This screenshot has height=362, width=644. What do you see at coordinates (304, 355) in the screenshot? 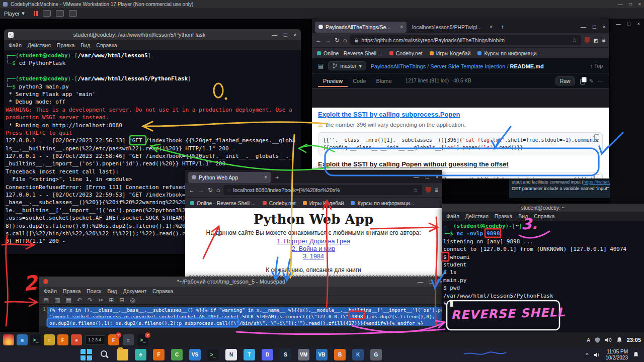
I see `vmware-icon: VM` at bounding box center [304, 355].